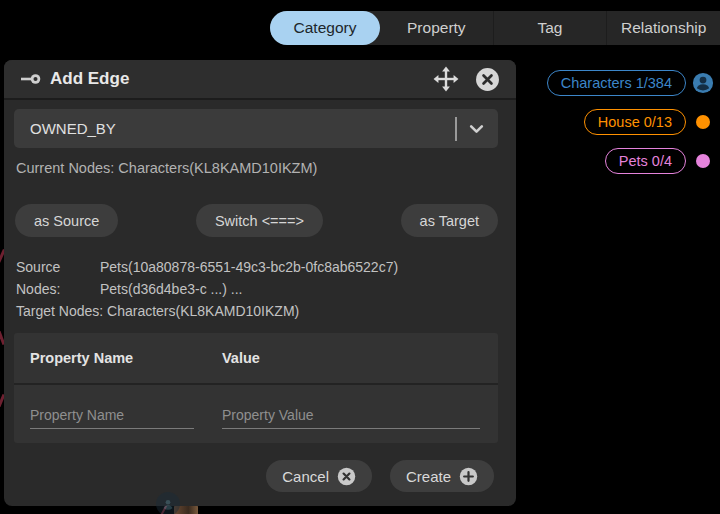  Describe the element at coordinates (495, 28) in the screenshot. I see `mode-tab-bar: Category Property Tag Relationship` at that location.